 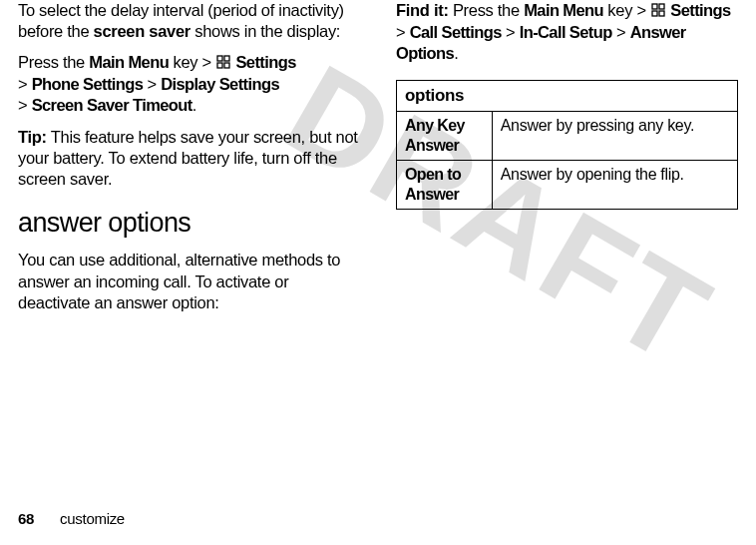 What do you see at coordinates (567, 96) in the screenshot?
I see `options-header: options` at bounding box center [567, 96].